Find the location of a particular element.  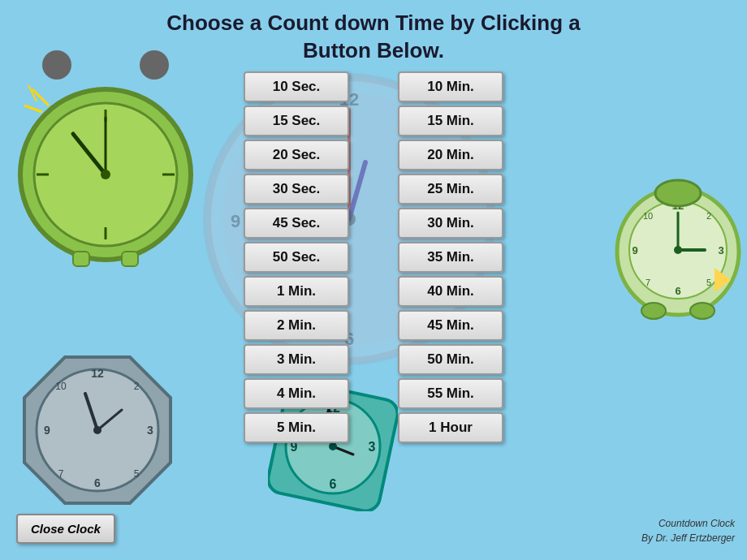

btn-left-3: 30 Sec. is located at coordinates (296, 189).